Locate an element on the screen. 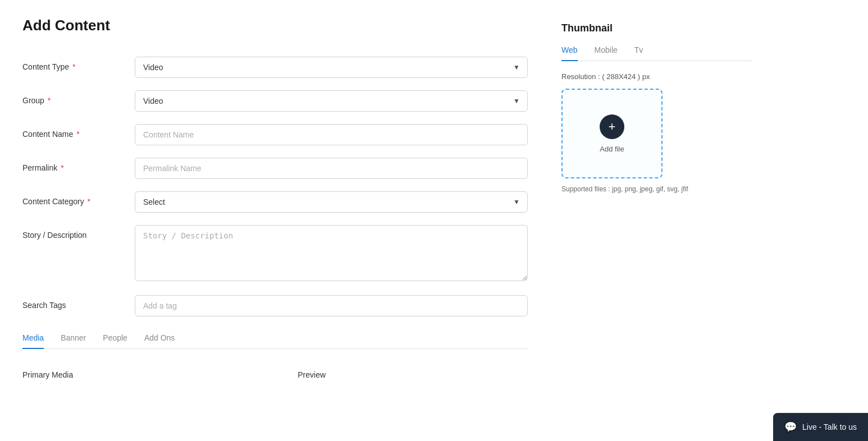  story-description-label: Story / Description is located at coordinates (73, 232).